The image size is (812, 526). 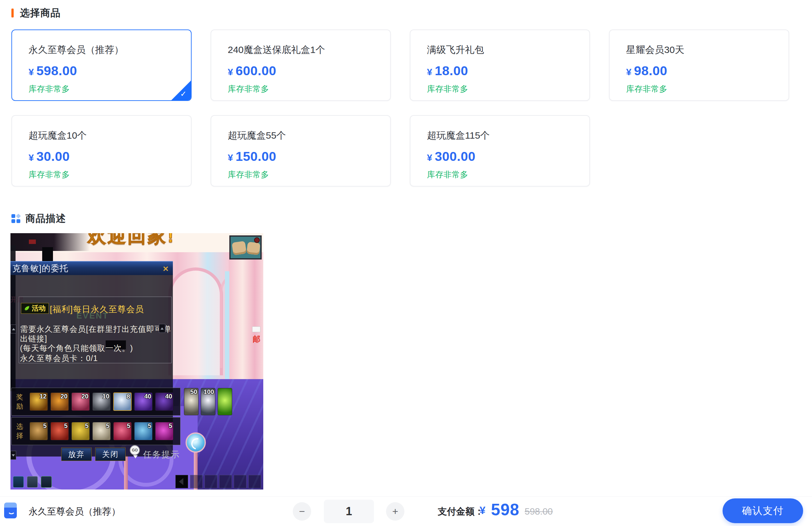 What do you see at coordinates (111, 454) in the screenshot?
I see `game-close-button: 关闭` at bounding box center [111, 454].